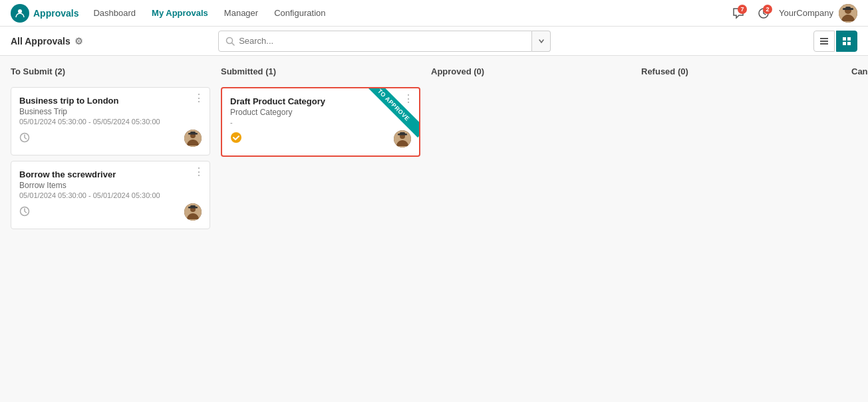 The height and width of the screenshot is (402, 868). What do you see at coordinates (382, 41) in the screenshot?
I see `search-input` at bounding box center [382, 41].